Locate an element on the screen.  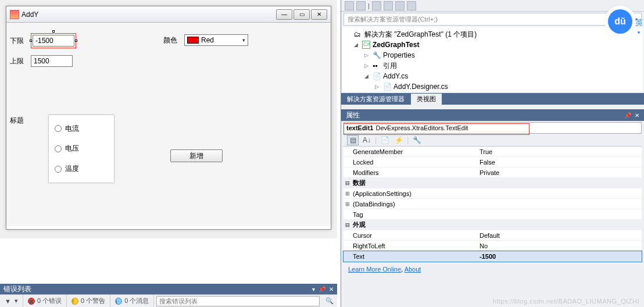
prop-row: ⊞(ApplicationSettings) is located at coordinates (493, 194).